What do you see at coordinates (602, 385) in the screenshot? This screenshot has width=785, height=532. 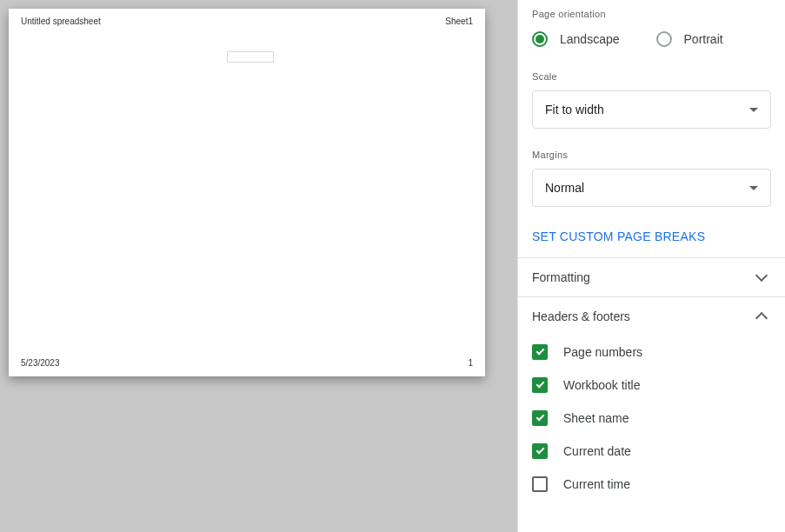 I see `option-label: Workbook title` at bounding box center [602, 385].